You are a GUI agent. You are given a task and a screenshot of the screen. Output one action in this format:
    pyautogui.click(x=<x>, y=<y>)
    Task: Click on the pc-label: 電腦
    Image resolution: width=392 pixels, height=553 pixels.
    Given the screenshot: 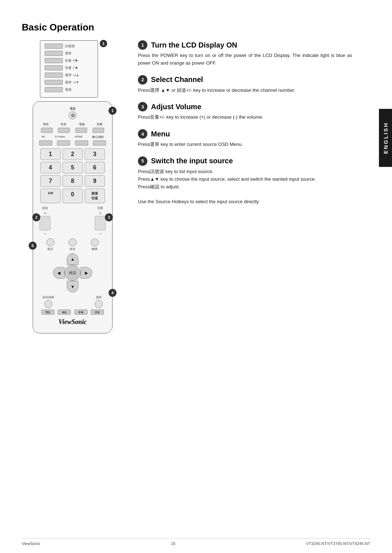 What is the action you would take?
    pyautogui.click(x=82, y=124)
    